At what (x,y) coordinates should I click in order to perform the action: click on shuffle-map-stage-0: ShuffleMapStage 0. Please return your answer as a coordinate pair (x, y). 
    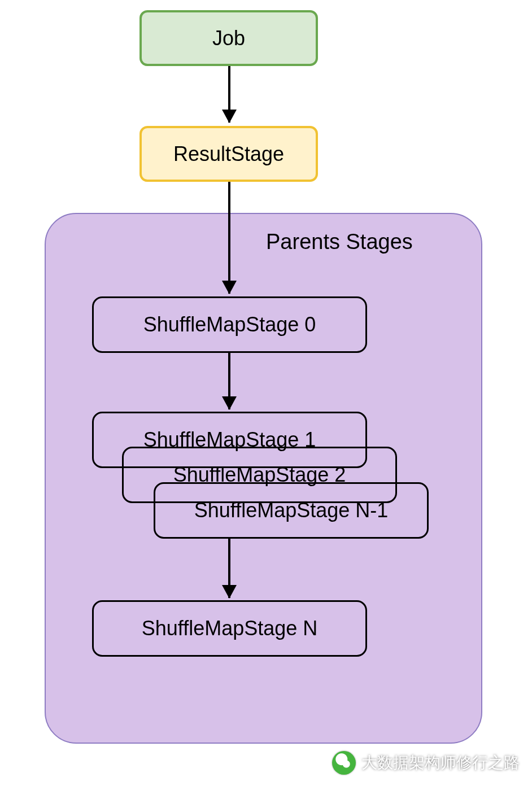
    Looking at the image, I should click on (229, 325).